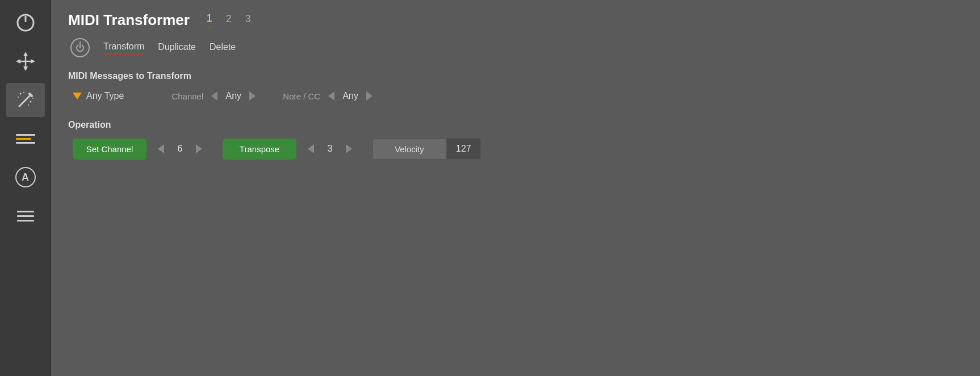 This screenshot has height=376, width=980. What do you see at coordinates (161, 149) in the screenshot?
I see `set-channel-decrement-button` at bounding box center [161, 149].